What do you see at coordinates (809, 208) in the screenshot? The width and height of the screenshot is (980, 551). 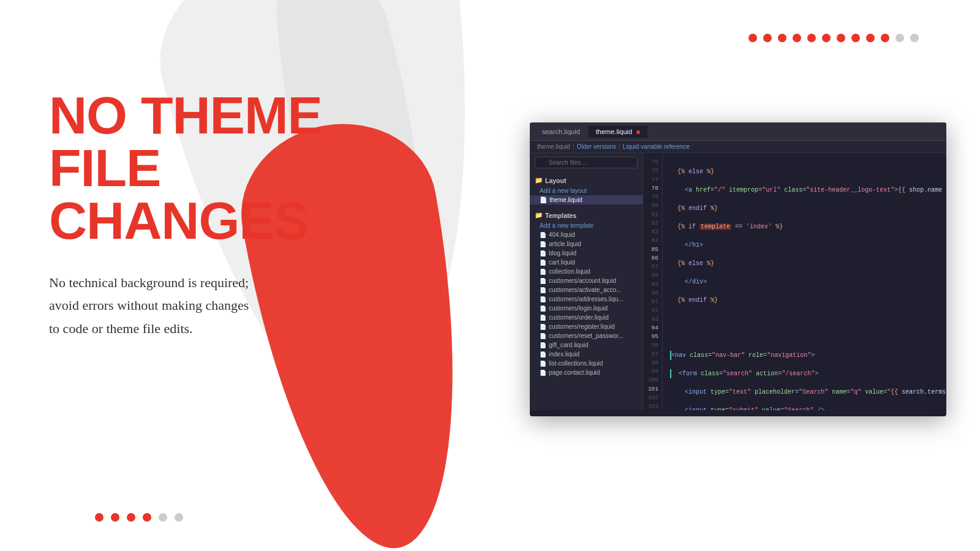 I see `code-line-77: {% endif %}` at bounding box center [809, 208].